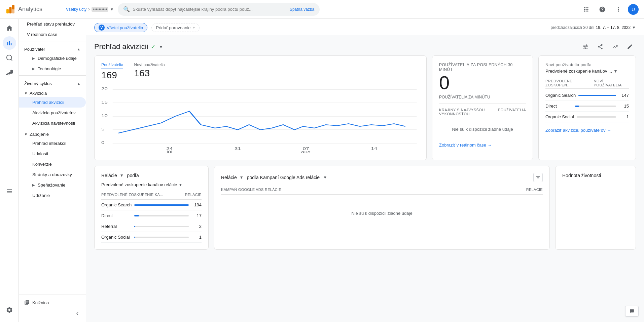 This screenshot has height=322, width=644. What do you see at coordinates (624, 117) in the screenshot?
I see `table-row-value: 1` at bounding box center [624, 117].